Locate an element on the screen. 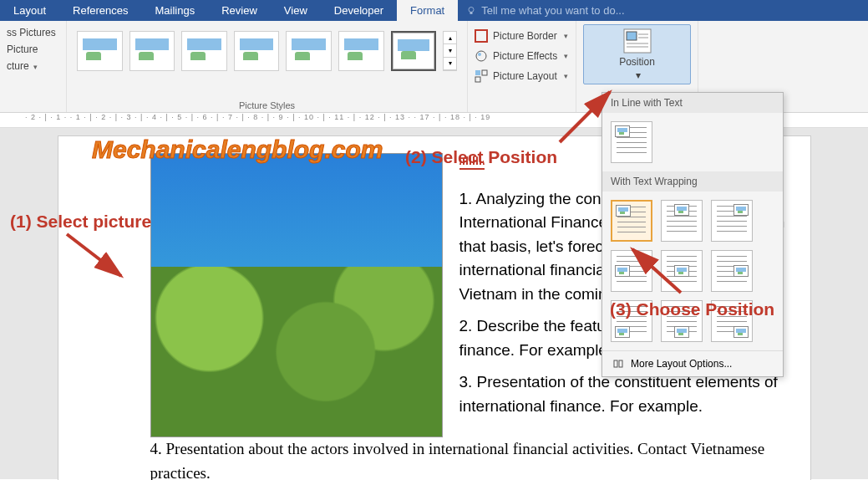  compress-pictures: ss Pictures is located at coordinates (33, 33).